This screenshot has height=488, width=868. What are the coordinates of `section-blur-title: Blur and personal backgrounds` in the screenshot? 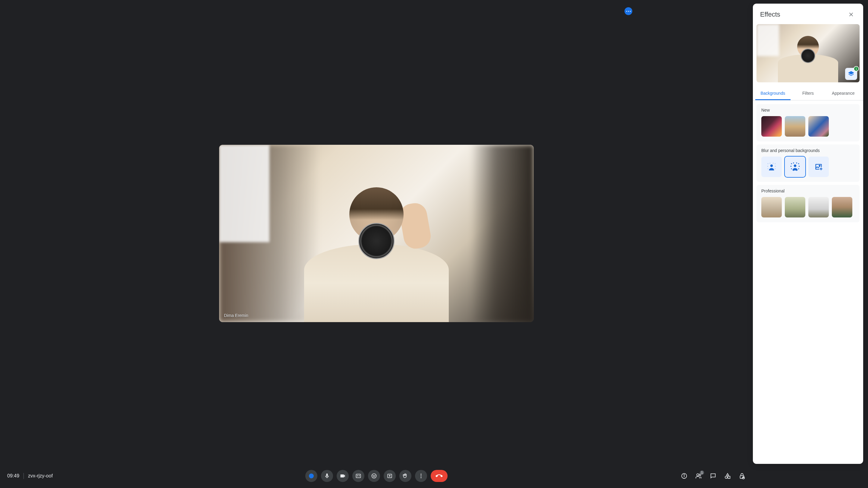 It's located at (808, 150).